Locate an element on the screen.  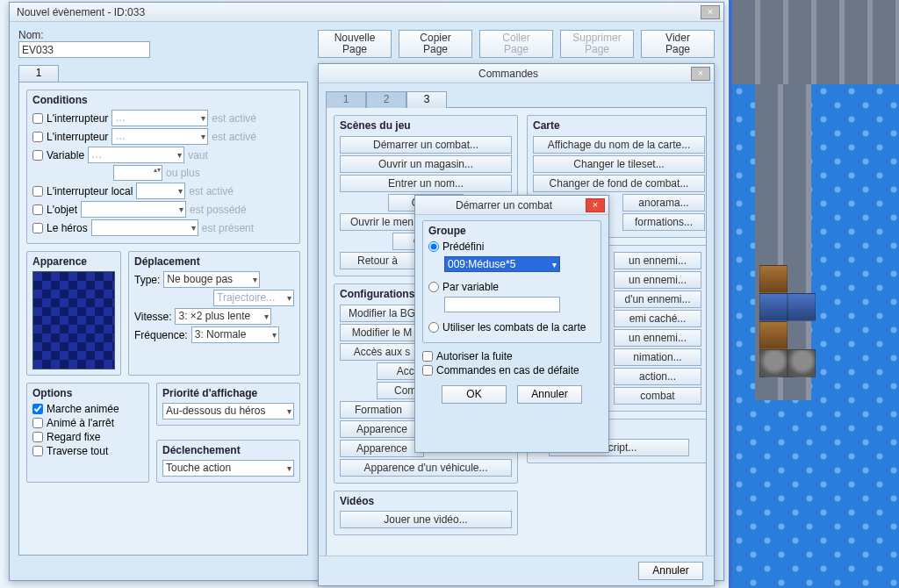
step-anim-check is located at coordinates (38, 423).